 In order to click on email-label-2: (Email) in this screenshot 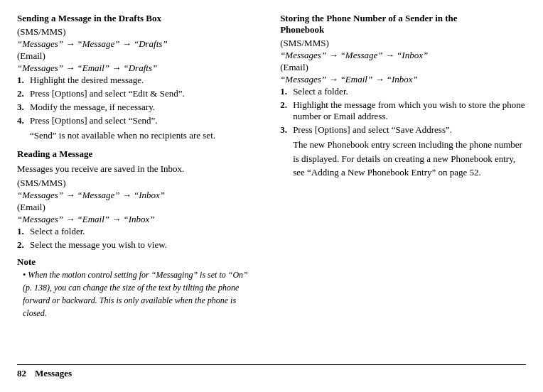, I will do `click(137, 207)`.